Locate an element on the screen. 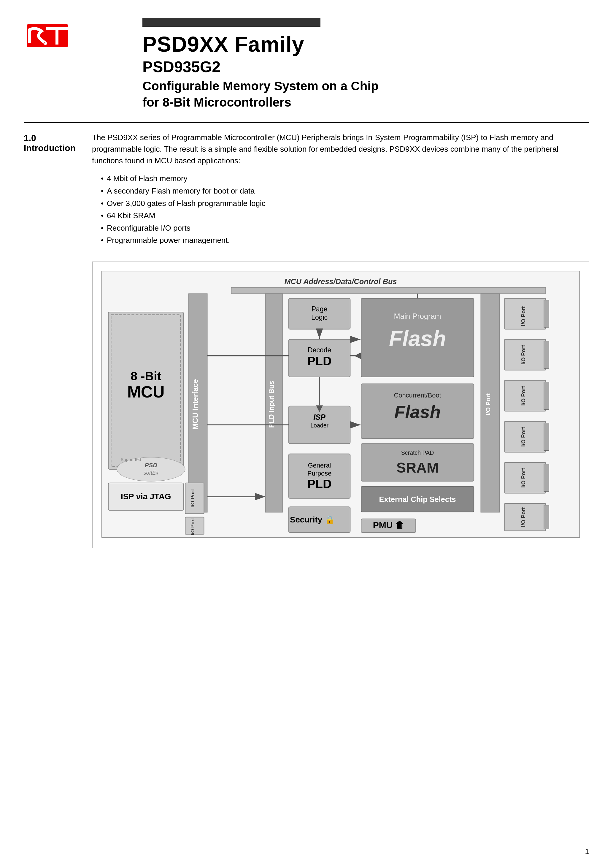  list-item: 64 Kbit SRAM is located at coordinates (345, 215).